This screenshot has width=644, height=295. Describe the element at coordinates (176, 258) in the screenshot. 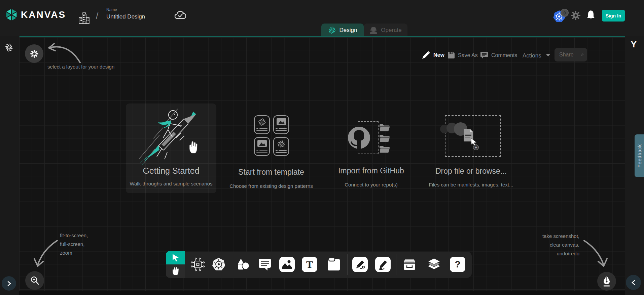

I see `cursor-tool-button` at that location.